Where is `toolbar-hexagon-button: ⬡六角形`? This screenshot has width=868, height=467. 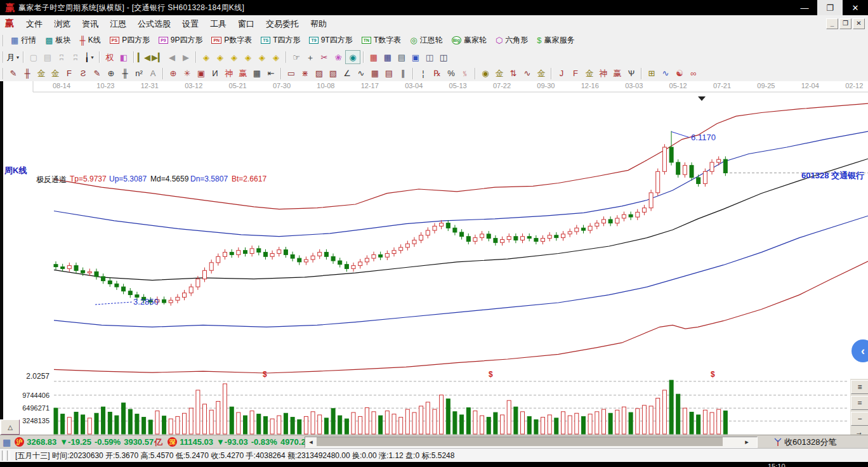
toolbar-hexagon-button: ⬡六角形 is located at coordinates (511, 41).